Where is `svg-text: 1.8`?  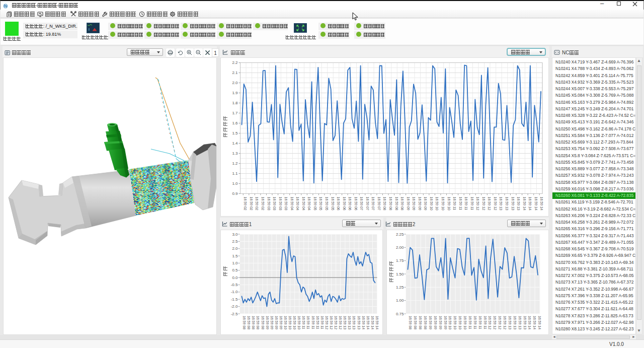 svg-text: 1.8 is located at coordinates (235, 103).